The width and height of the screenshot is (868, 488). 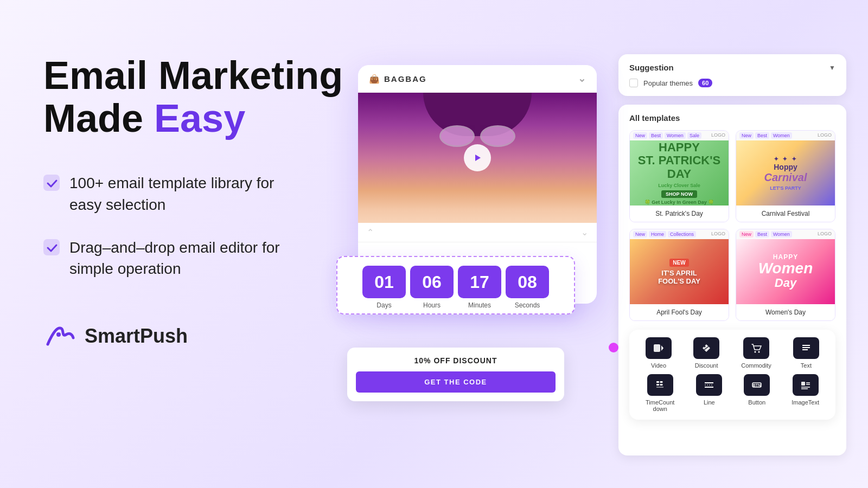 What do you see at coordinates (384, 287) in the screenshot?
I see `countdown-days: 01 Days` at bounding box center [384, 287].